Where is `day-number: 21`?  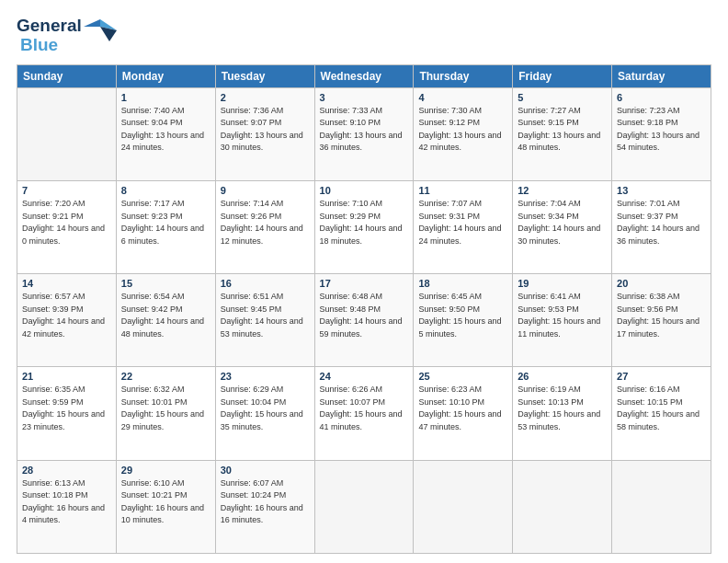 day-number: 21 is located at coordinates (66, 376).